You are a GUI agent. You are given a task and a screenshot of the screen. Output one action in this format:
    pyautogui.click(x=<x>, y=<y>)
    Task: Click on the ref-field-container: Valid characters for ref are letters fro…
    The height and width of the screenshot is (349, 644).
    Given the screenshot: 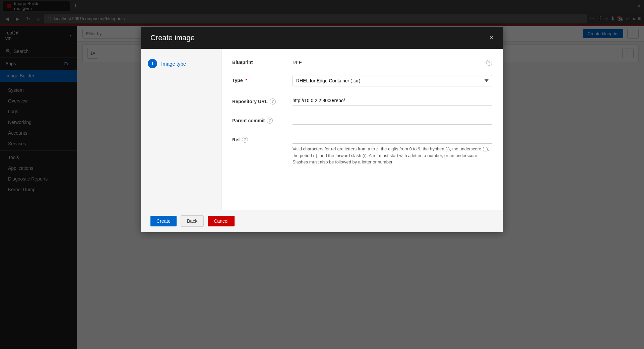 What is the action you would take?
    pyautogui.click(x=392, y=150)
    